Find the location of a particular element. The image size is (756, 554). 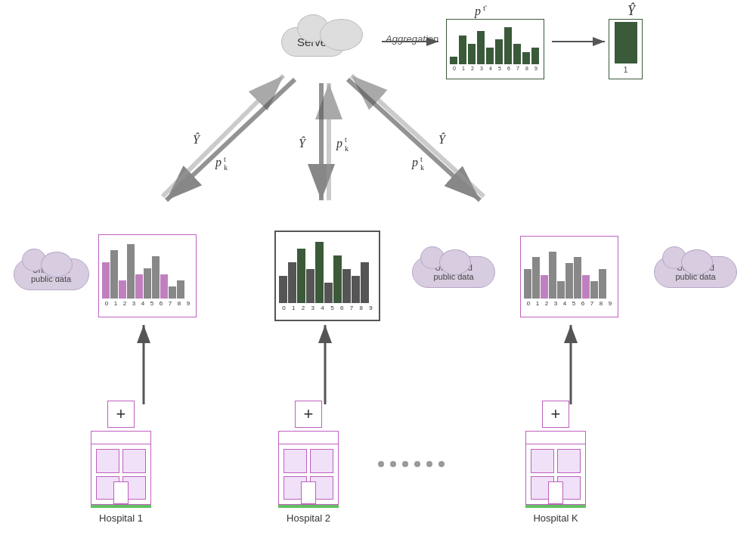

yhat-final-label: Ŷ is located at coordinates (632, 11).